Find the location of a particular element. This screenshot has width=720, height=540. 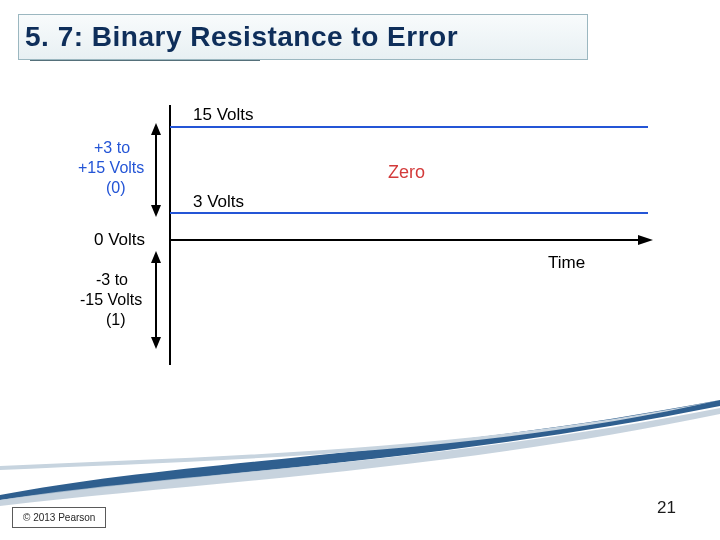

mid-volts-label: 3 Volts is located at coordinates (218, 202).